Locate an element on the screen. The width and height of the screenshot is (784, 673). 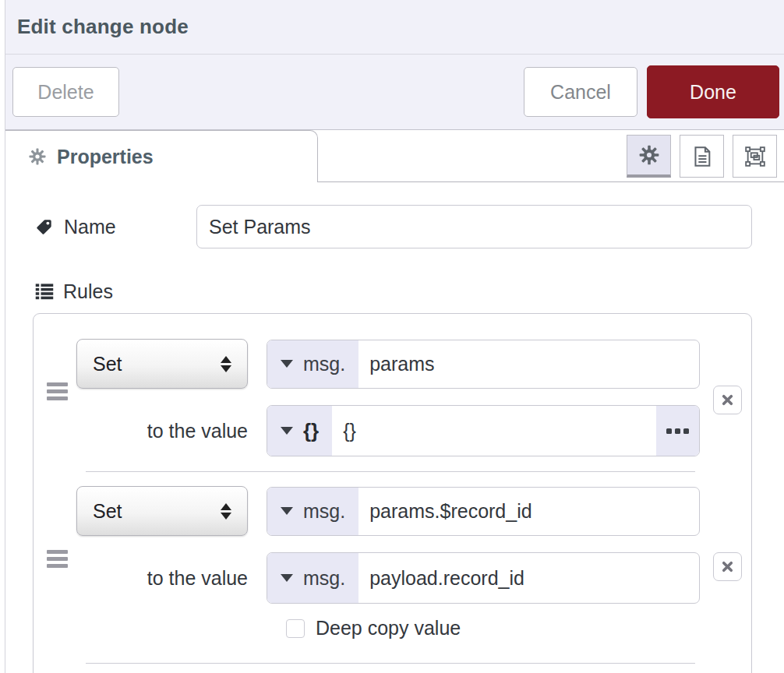
rule-2-action-select: Set is located at coordinates (162, 511).